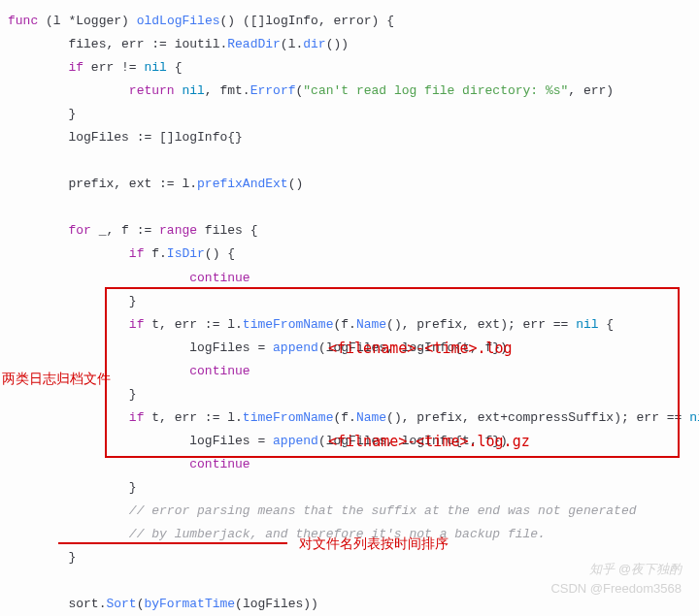 The width and height of the screenshot is (699, 616). Describe the element at coordinates (186, 254) in the screenshot. I see `fn-isdir: IsDir` at that location.